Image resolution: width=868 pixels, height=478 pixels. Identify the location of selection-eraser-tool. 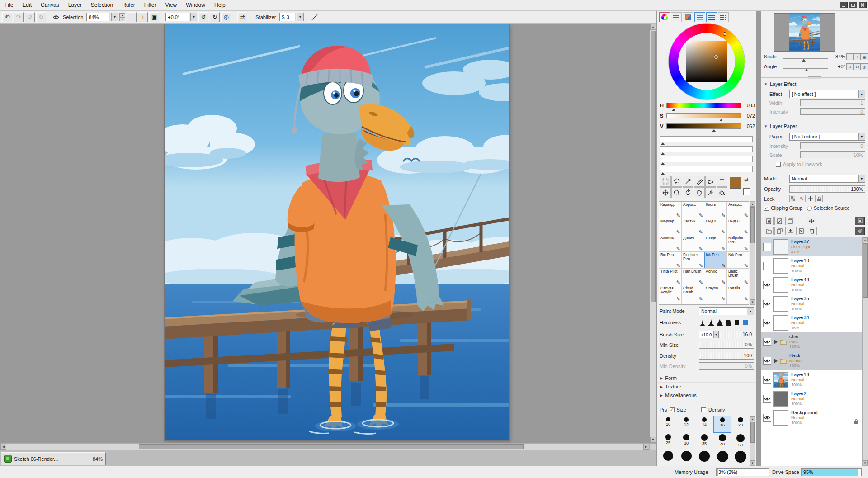
(711, 181).